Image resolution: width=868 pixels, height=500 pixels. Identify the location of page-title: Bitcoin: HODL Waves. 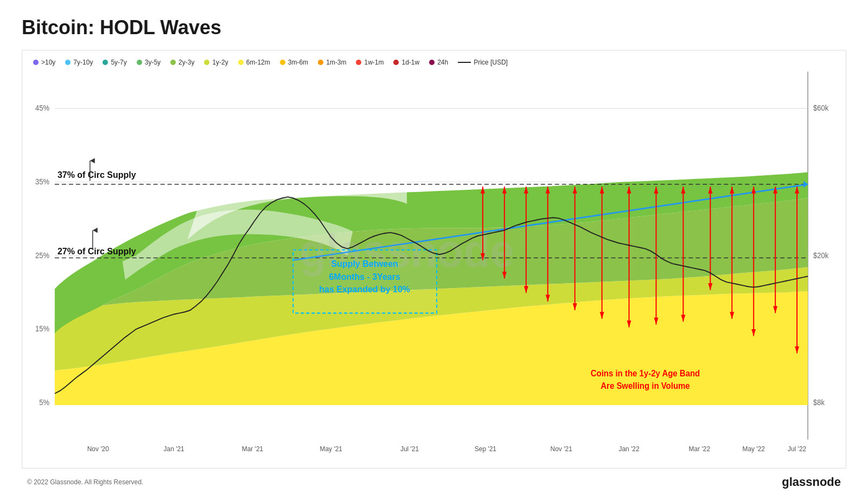
(434, 28).